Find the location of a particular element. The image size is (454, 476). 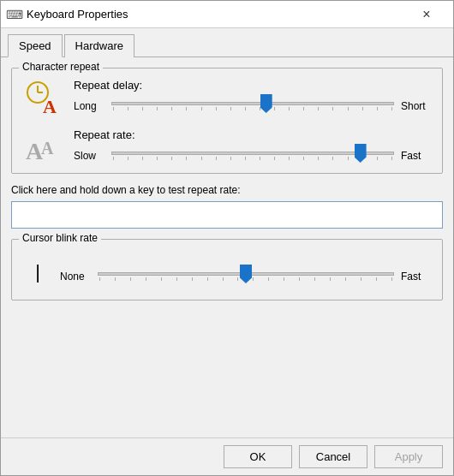

cursor-blink-slider is located at coordinates (246, 274).